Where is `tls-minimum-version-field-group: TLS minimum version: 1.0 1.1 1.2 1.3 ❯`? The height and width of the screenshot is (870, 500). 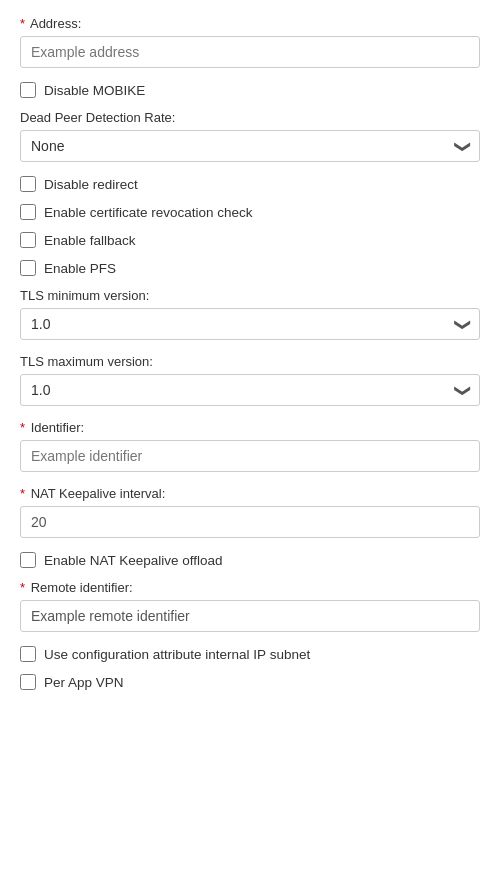 tls-minimum-version-field-group: TLS minimum version: 1.0 1.1 1.2 1.3 ❯ is located at coordinates (250, 314).